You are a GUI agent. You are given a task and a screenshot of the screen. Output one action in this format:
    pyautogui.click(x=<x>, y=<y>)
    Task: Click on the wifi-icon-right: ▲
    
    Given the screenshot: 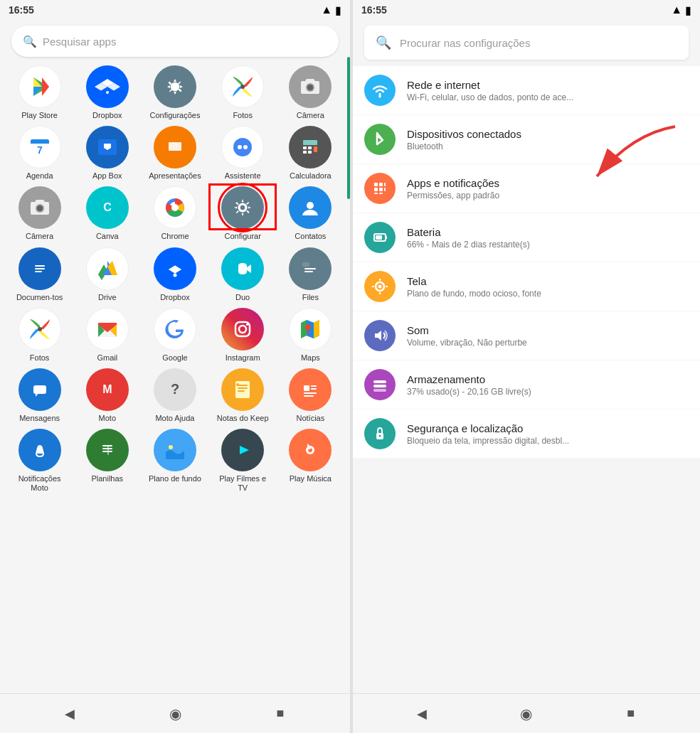 What is the action you would take?
    pyautogui.click(x=677, y=10)
    